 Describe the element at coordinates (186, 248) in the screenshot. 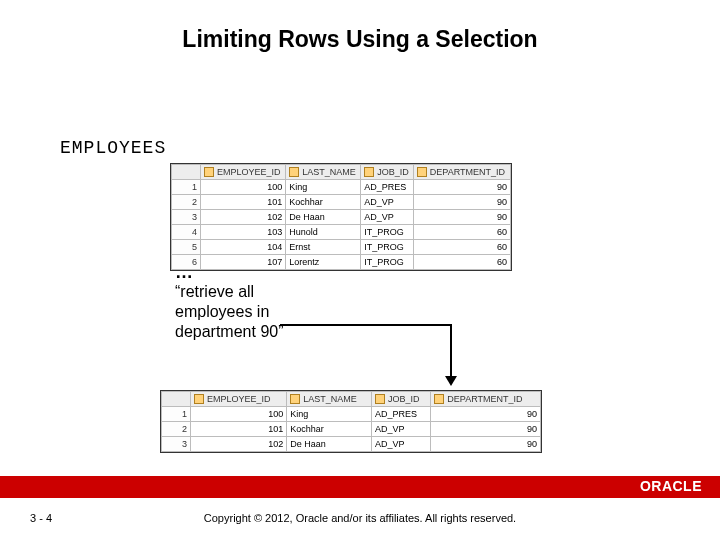

I see `row-number-cell: 5` at that location.